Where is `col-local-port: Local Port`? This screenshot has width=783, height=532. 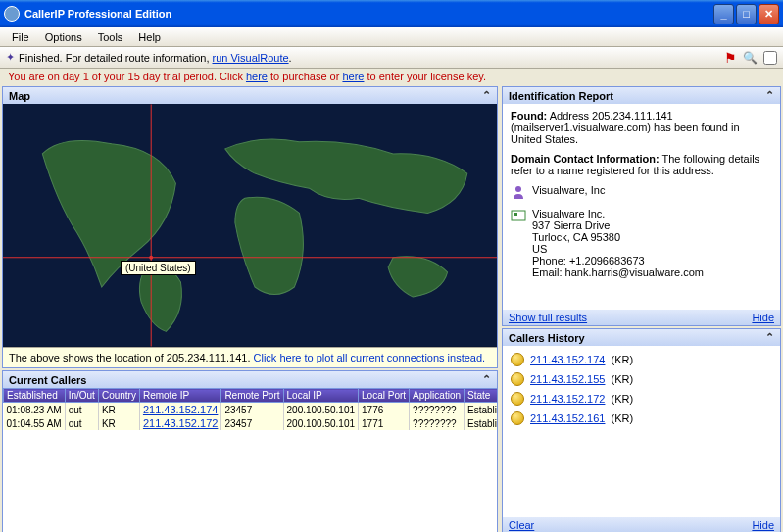 col-local-port: Local Port is located at coordinates (384, 396).